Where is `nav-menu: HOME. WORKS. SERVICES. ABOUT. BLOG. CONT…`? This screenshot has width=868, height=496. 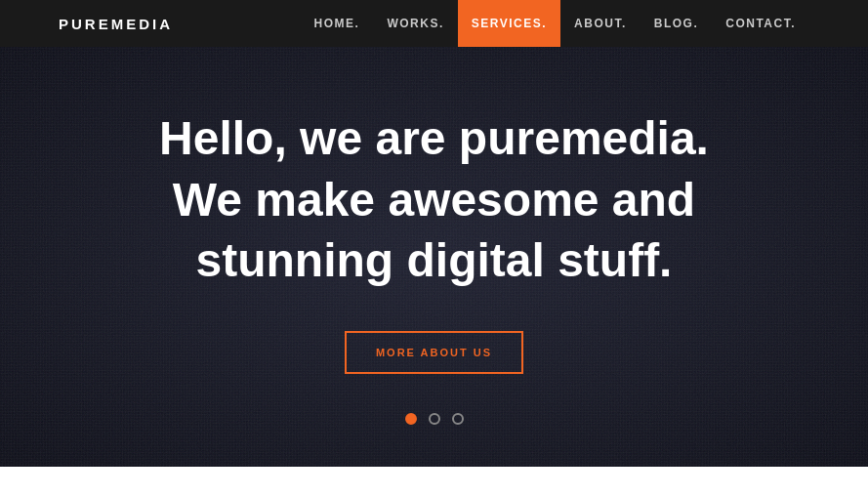
nav-menu: HOME. WORKS. SERVICES. ABOUT. BLOG. CONT… is located at coordinates (555, 23).